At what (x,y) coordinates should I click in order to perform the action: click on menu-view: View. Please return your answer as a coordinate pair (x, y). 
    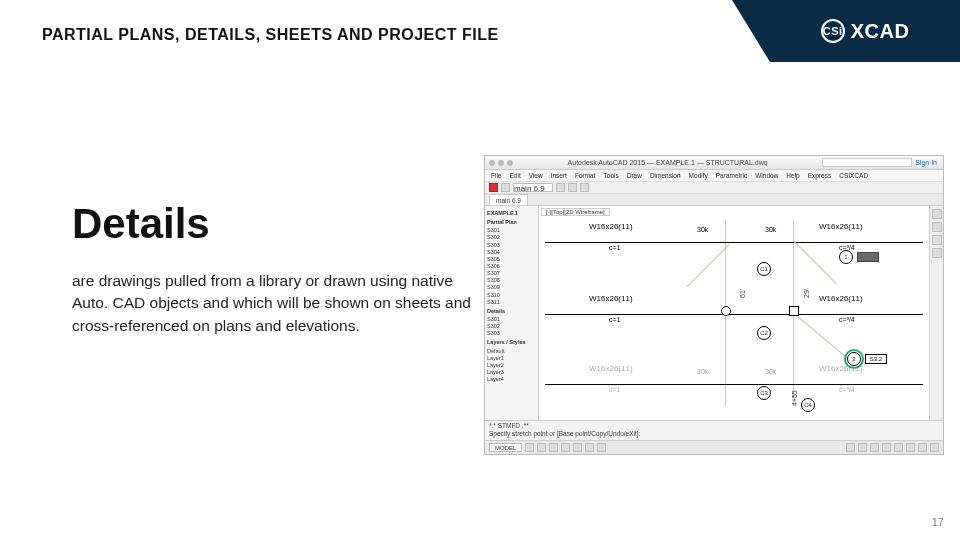
    Looking at the image, I should click on (536, 176).